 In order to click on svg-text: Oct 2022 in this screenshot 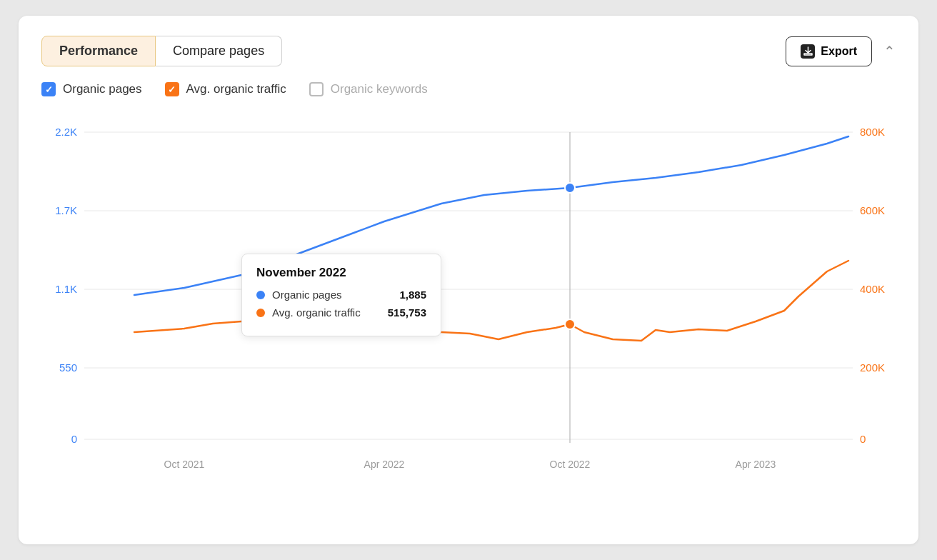, I will do `click(570, 464)`.